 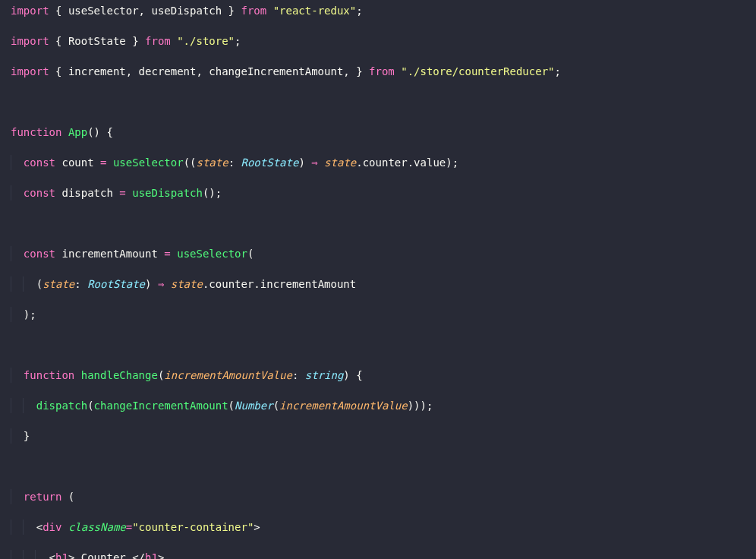 I want to click on code-line: const dispatch = useDispatch();, so click(x=378, y=193).